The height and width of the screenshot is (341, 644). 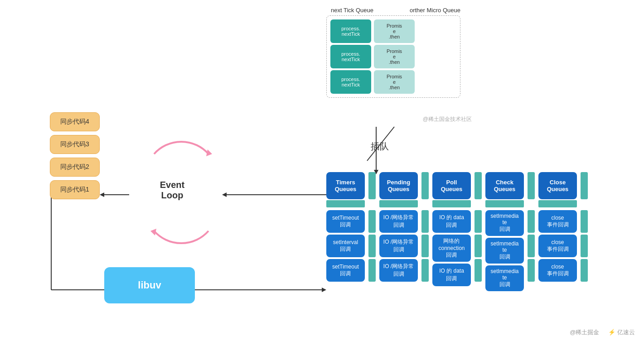 I want to click on micro-queue-box: process.nextTick process.nextTick proces…, so click(x=393, y=57).